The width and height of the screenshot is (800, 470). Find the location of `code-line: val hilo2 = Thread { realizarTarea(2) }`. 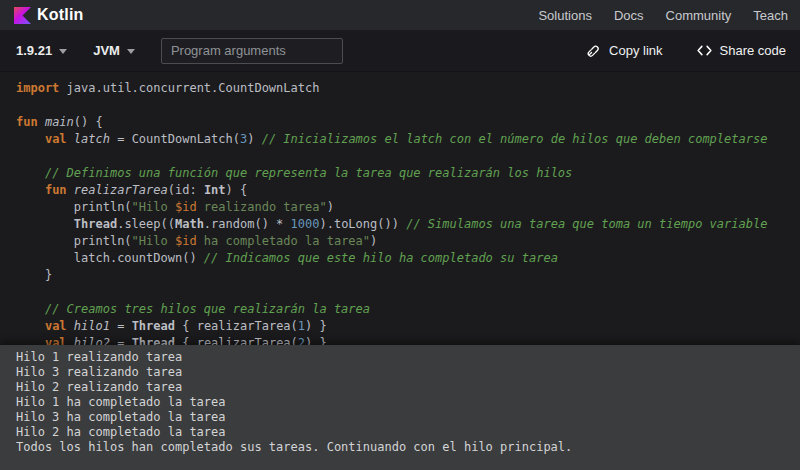

code-line: val hilo2 = Thread { realizarTarea(2) } is located at coordinates (408, 340).